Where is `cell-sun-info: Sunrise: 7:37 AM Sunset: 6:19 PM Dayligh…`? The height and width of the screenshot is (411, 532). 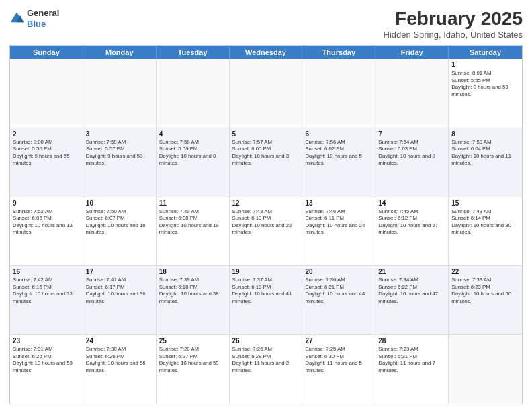 cell-sun-info: Sunrise: 7:37 AM Sunset: 6:19 PM Dayligh… is located at coordinates (266, 291).